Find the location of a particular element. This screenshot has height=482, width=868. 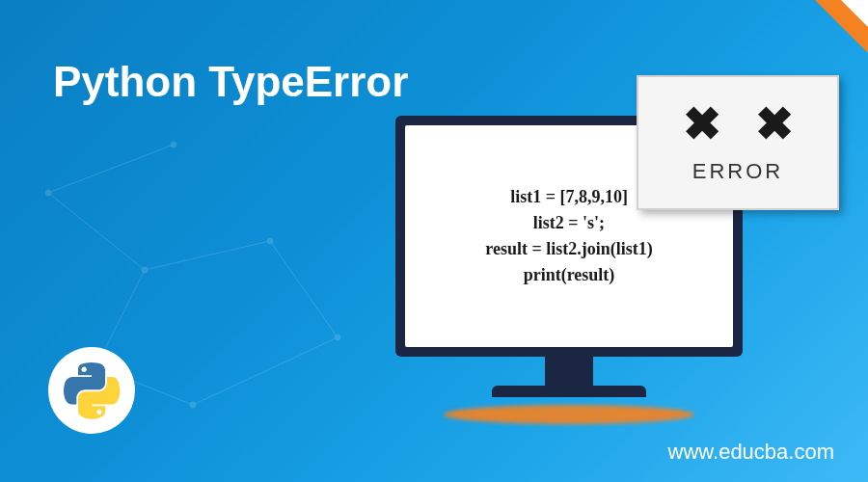

error-label: ERROR is located at coordinates (738, 172).